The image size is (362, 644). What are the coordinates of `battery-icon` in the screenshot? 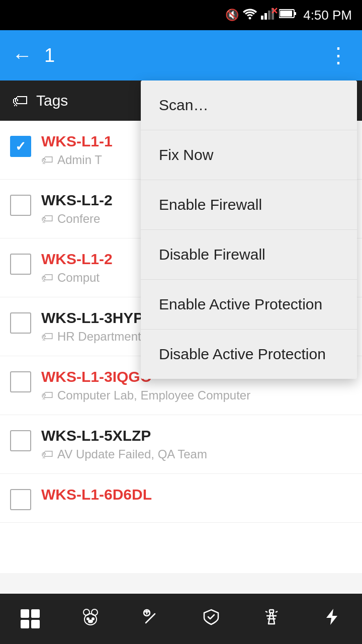 It's located at (288, 15).